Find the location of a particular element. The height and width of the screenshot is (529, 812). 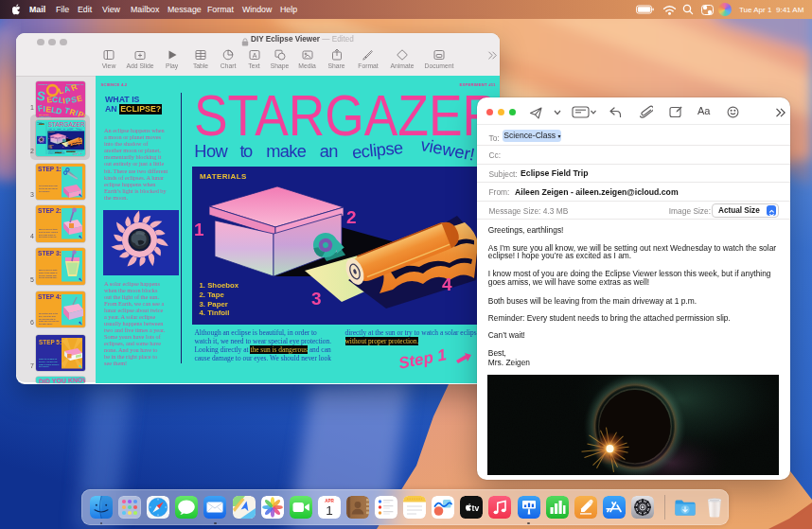

svg-text: ready to safely observe is located at coordinates (49, 363).